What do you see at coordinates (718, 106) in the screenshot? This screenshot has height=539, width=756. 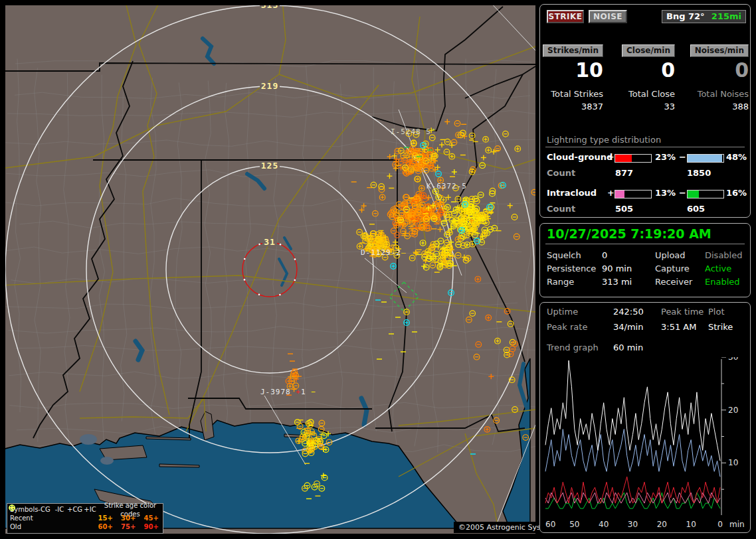 I see `total-noises-value: 388` at bounding box center [718, 106].